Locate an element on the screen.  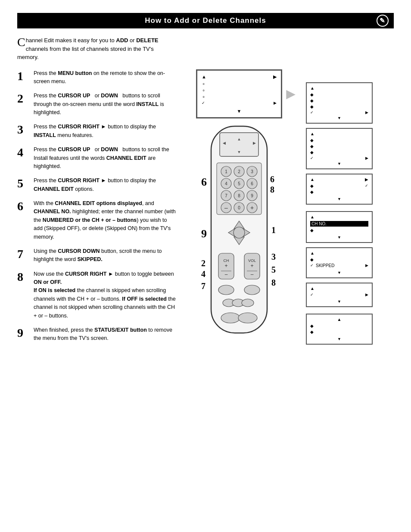
menu-right-arrow: ▶ is located at coordinates (275, 103).